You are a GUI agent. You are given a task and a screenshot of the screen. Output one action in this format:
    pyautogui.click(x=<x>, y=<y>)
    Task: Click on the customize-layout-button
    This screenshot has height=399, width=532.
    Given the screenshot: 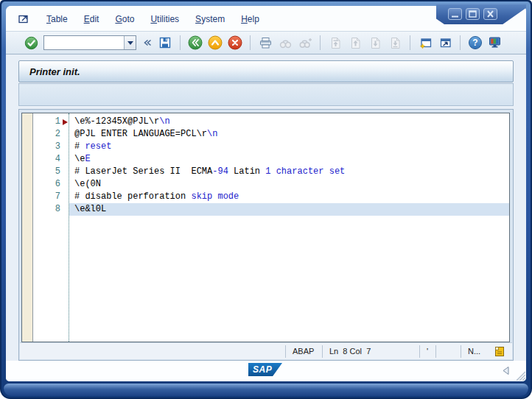 What is the action you would take?
    pyautogui.click(x=495, y=43)
    